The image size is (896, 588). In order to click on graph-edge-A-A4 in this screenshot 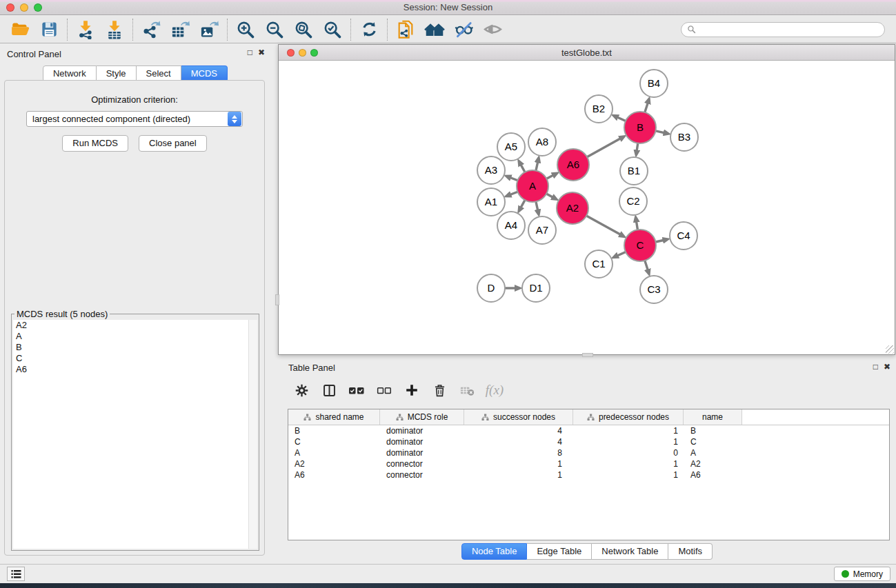, I will do `click(523, 203)`.